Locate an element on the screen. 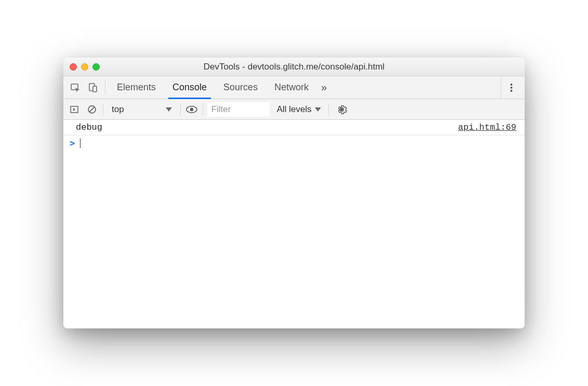  titlebar: DevTools - devtools.glitch.me/console/ap… is located at coordinates (294, 67).